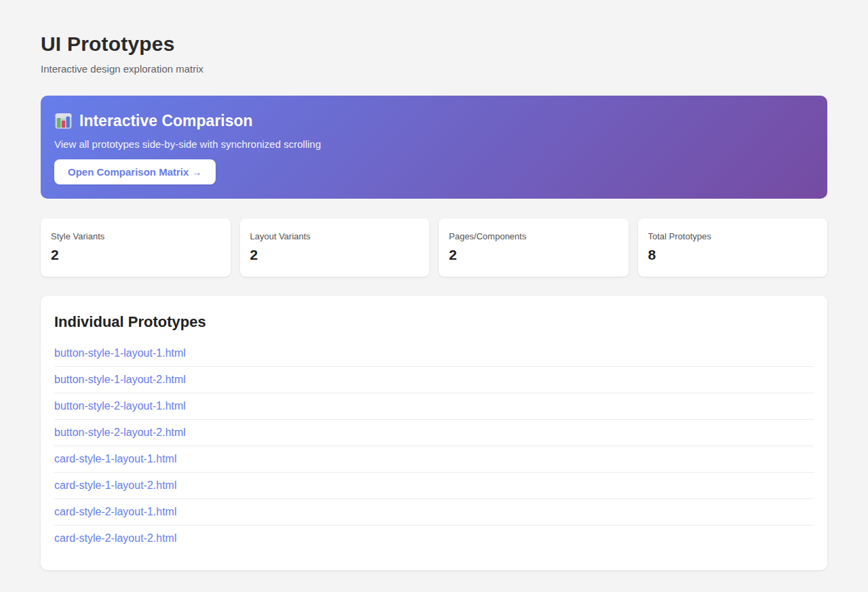 Image resolution: width=868 pixels, height=592 pixels. Describe the element at coordinates (434, 407) in the screenshot. I see `list-item: button-style-2-layout-1.html` at that location.